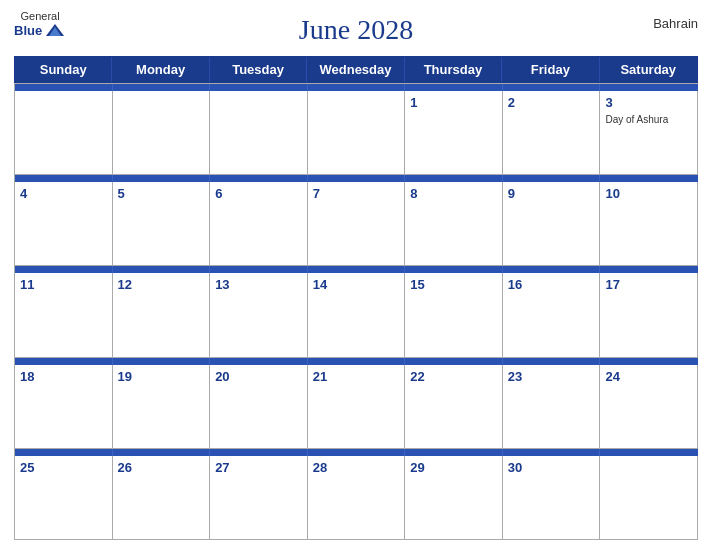 The height and width of the screenshot is (550, 712). What do you see at coordinates (552, 468) in the screenshot?
I see `date-number: 30` at bounding box center [552, 468].